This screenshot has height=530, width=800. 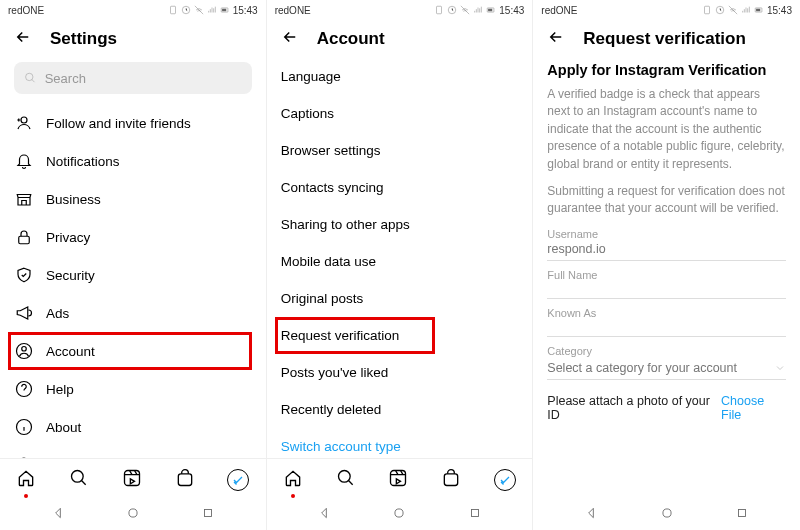 What do you see at coordinates (130, 351) in the screenshot?
I see `menu-account: Account` at bounding box center [130, 351].